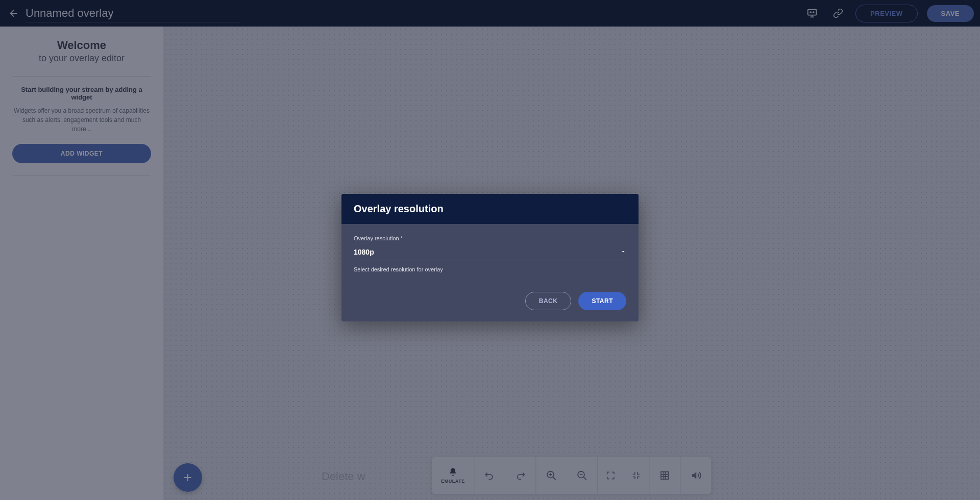 This screenshot has height=500, width=980. Describe the element at coordinates (490, 238) in the screenshot. I see `resolution-field-label: Overlay resolution *` at that location.